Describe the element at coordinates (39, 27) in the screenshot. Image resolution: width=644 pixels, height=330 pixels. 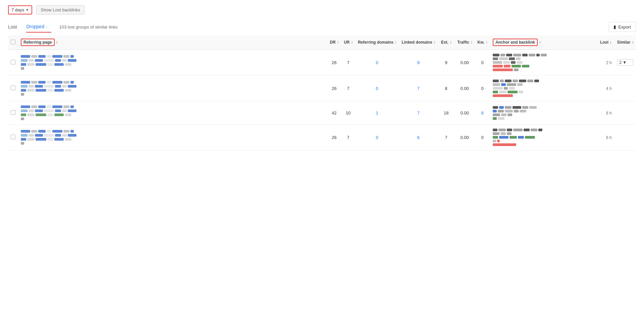
I see `tab-dropped: Dropped i` at that location.